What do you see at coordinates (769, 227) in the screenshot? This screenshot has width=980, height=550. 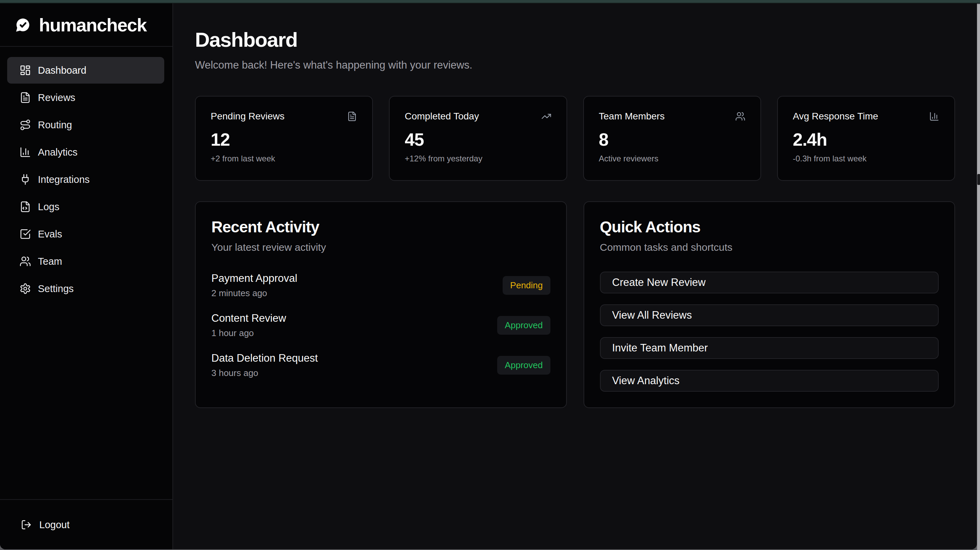 I see `quick-actions-title: Quick Actions` at bounding box center [769, 227].